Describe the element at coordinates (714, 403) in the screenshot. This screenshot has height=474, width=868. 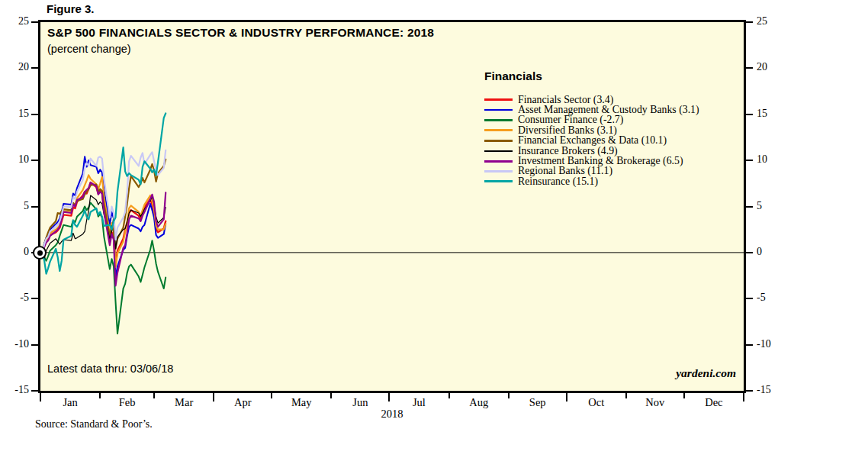
I see `month-label: Dec` at that location.